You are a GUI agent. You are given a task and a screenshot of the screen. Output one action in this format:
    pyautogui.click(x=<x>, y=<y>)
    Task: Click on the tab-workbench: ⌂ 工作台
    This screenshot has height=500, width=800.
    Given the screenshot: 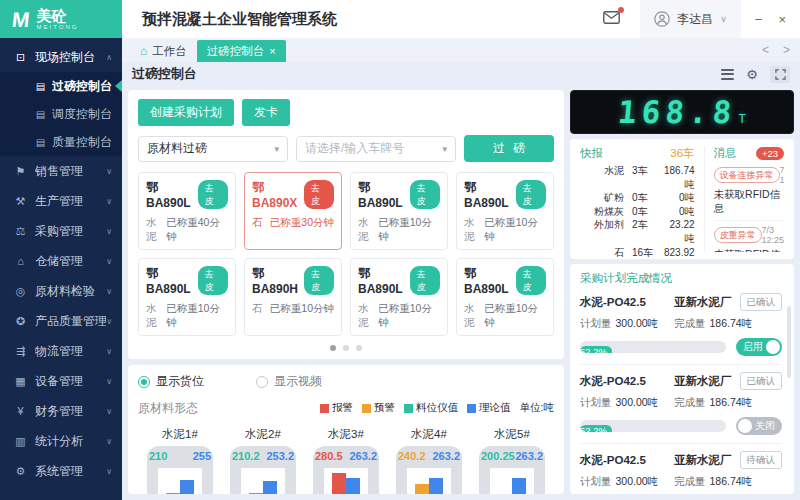 What is the action you would take?
    pyautogui.click(x=164, y=51)
    